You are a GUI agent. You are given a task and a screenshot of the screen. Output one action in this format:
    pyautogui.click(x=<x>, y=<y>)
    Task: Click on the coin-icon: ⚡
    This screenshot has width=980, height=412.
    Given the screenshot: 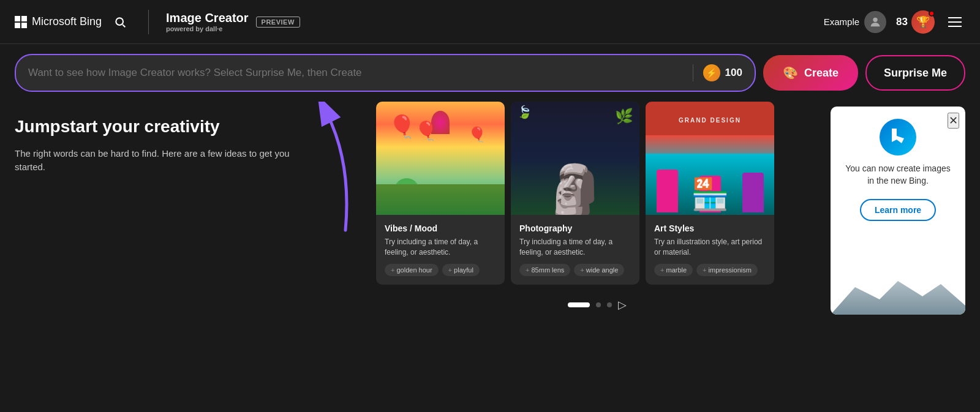 What is the action you would take?
    pyautogui.click(x=712, y=73)
    